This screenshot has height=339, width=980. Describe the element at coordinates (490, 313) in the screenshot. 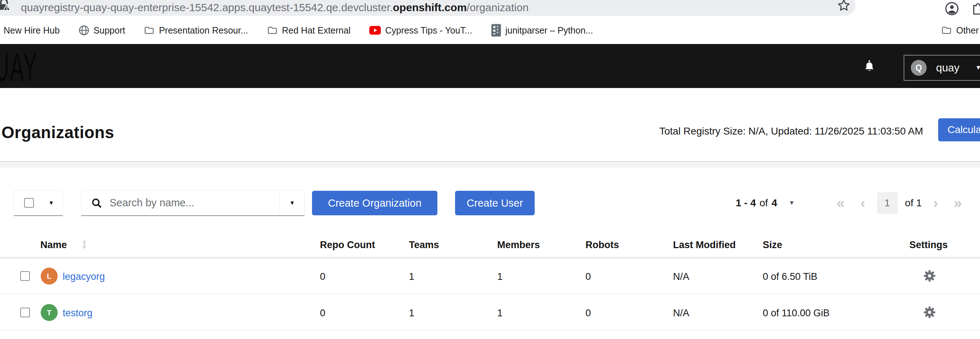

I see `table-row: T testorg 0 1 1 0 N/A 0 of 110.00 GiB` at that location.